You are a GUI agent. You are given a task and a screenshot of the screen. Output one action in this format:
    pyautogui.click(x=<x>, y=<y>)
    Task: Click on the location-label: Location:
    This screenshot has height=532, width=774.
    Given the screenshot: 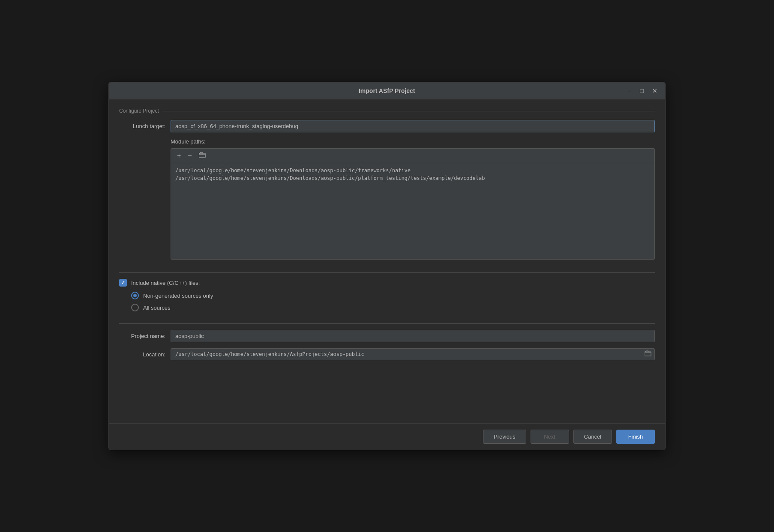 What is the action you would take?
    pyautogui.click(x=145, y=355)
    